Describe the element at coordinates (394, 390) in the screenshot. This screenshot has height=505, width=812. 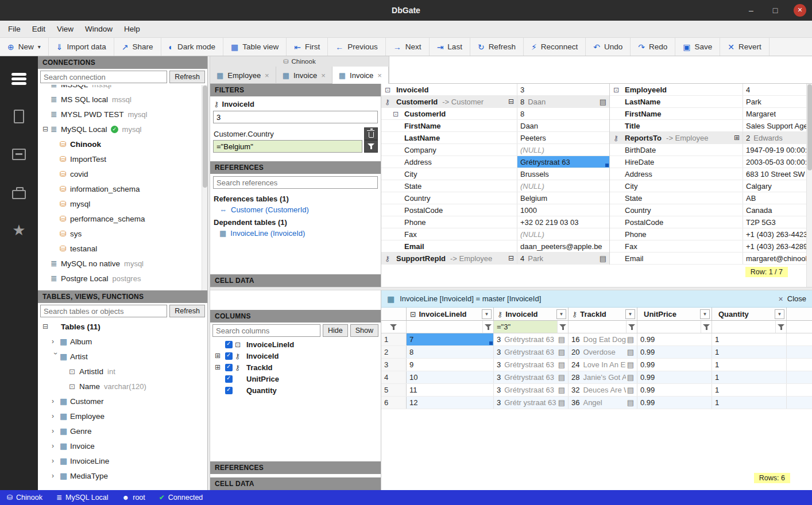
I see `row-number-cell: 5` at that location.